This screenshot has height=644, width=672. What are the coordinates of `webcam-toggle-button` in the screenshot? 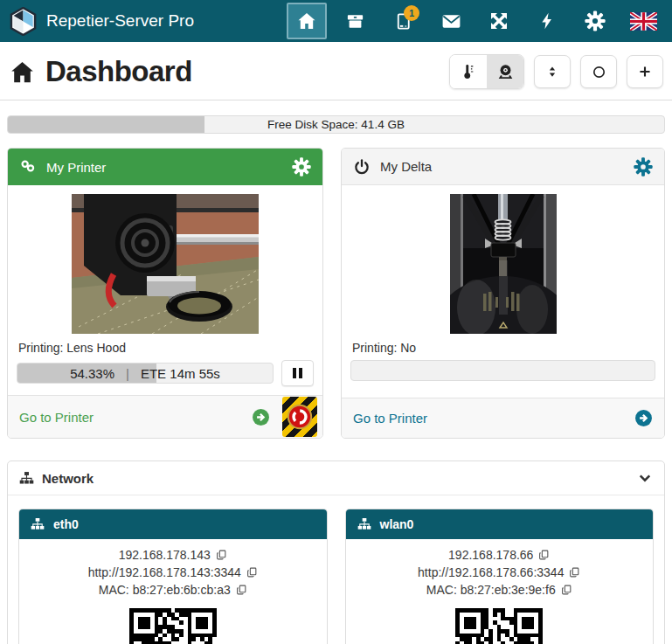 It's located at (505, 72).